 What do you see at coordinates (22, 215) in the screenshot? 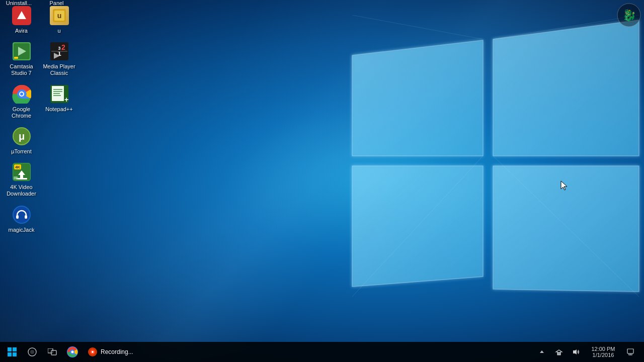
I see `magicjack-icon-image` at bounding box center [22, 215].